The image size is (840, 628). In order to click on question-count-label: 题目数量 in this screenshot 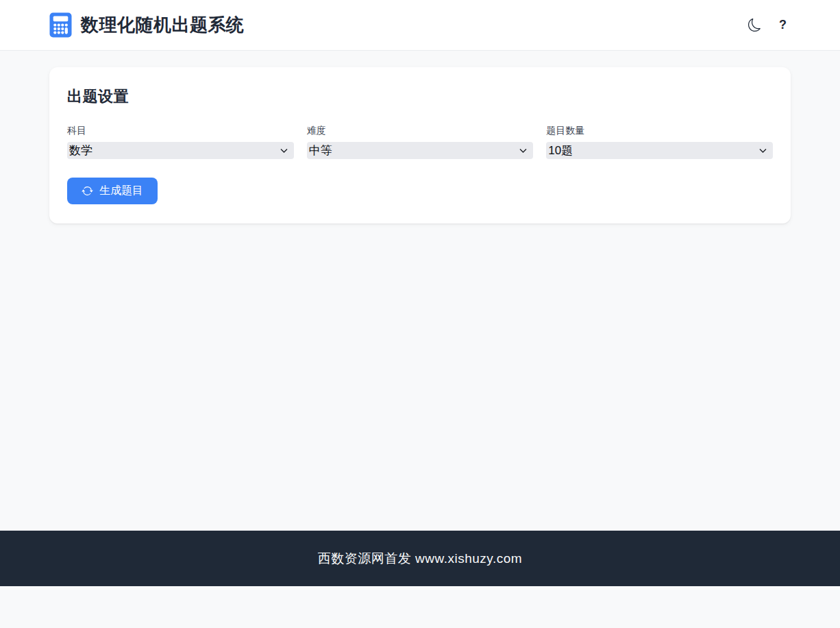, I will do `click(659, 131)`.